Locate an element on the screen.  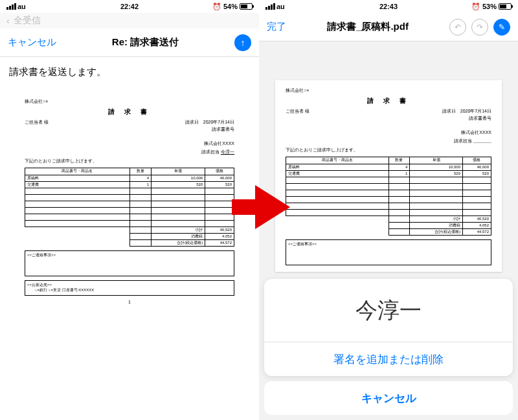
arrow-up-icon: ↑ is located at coordinates (243, 43).